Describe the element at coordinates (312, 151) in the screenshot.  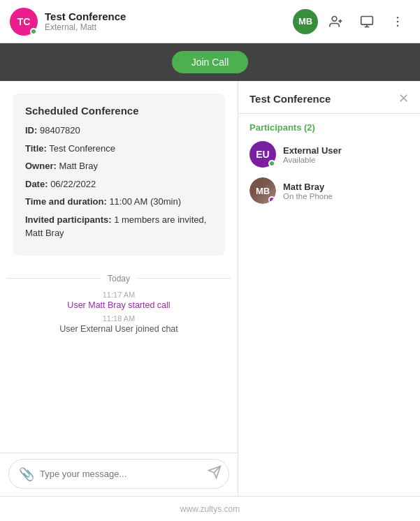
I see `participant-name-eu: External User` at that location.